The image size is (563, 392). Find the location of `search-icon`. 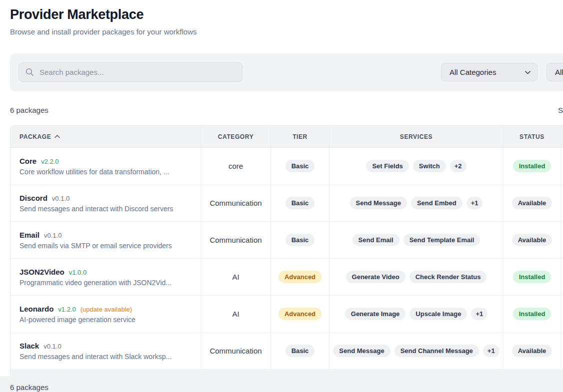

search-icon is located at coordinates (30, 72).